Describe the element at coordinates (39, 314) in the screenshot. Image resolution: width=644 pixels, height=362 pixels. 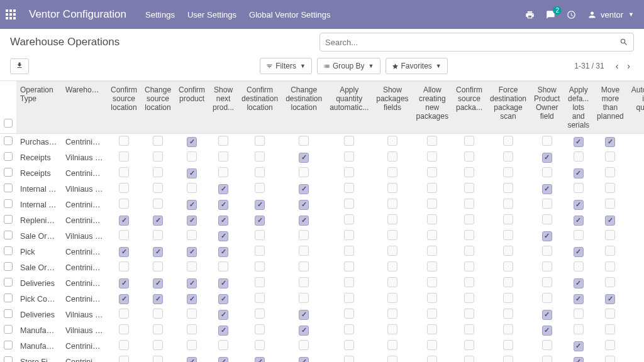
I see `operation-type-cell: Deliveries` at that location.